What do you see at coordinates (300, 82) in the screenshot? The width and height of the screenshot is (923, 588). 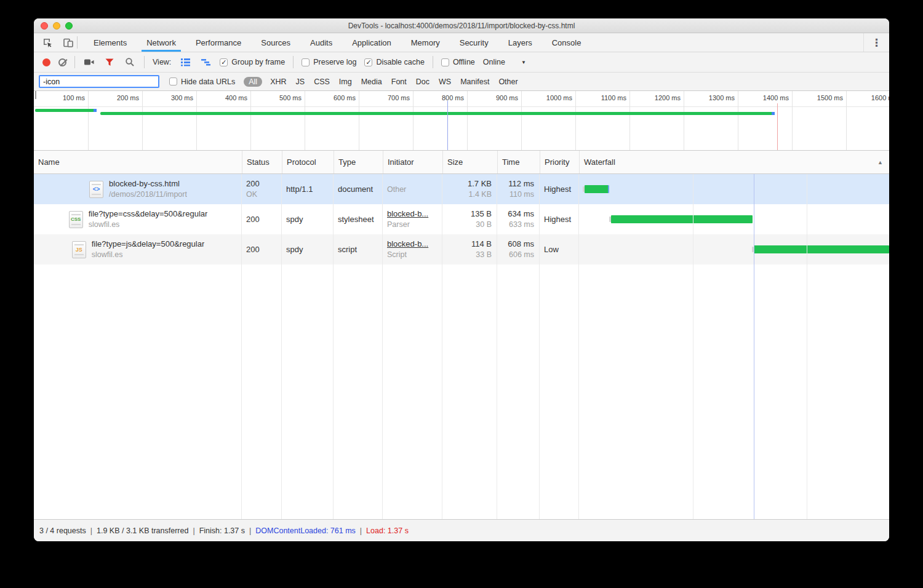 I see `filter-type-js: JS` at bounding box center [300, 82].